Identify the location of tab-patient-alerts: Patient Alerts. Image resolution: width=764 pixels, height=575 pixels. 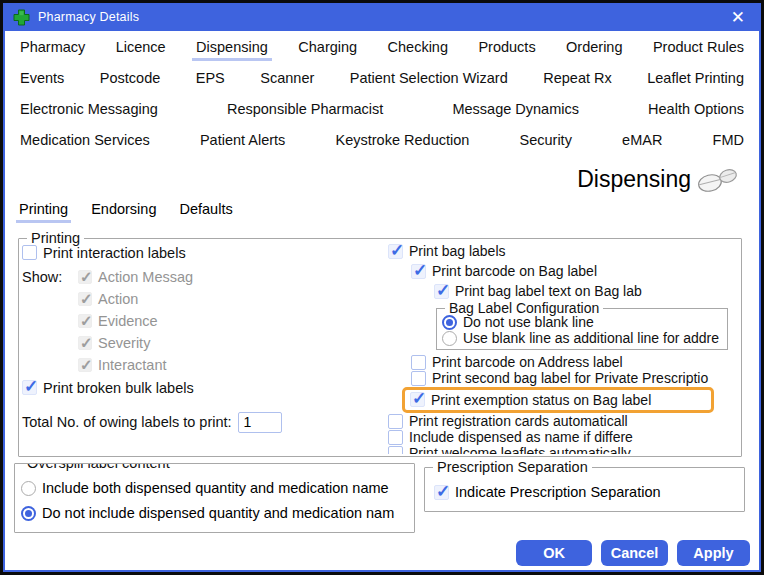
(242, 142).